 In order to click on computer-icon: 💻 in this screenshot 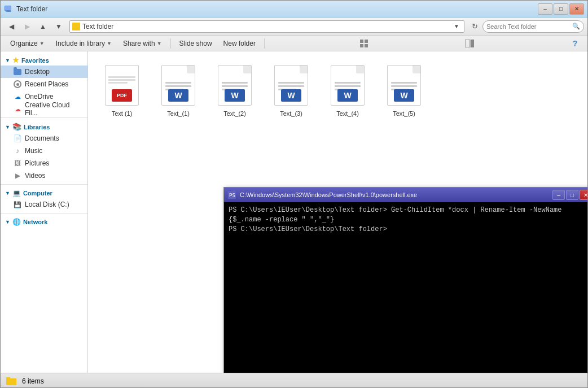, I will do `click(17, 193)`.